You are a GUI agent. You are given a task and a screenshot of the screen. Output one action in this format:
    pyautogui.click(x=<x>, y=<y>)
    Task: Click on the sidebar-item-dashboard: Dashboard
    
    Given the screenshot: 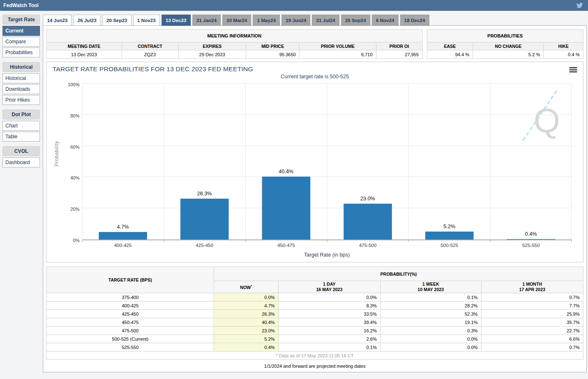 What is the action you would take?
    pyautogui.click(x=21, y=162)
    